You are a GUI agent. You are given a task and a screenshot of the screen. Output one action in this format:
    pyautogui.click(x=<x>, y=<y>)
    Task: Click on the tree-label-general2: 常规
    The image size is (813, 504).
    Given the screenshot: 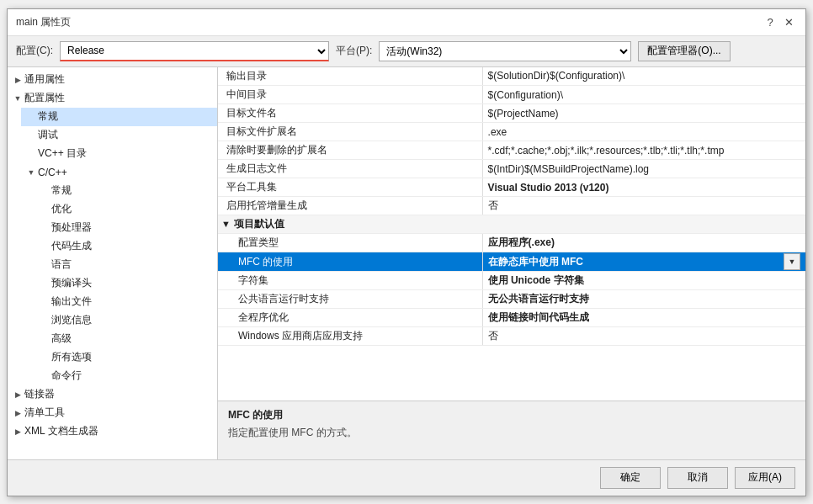 What is the action you would take?
    pyautogui.click(x=48, y=116)
    